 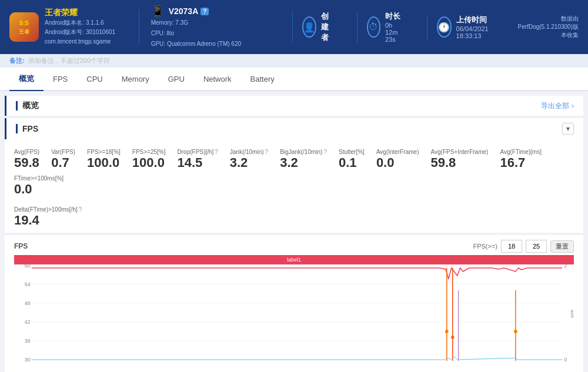 What do you see at coordinates (28, 266) in the screenshot?
I see `svg-text: 60` at bounding box center [28, 266].